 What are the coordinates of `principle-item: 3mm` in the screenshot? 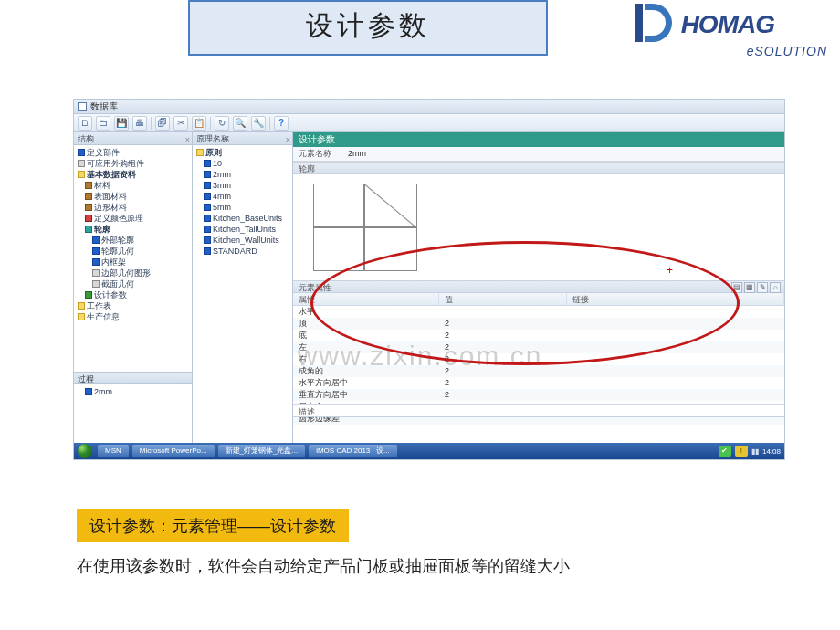 It's located at (243, 185).